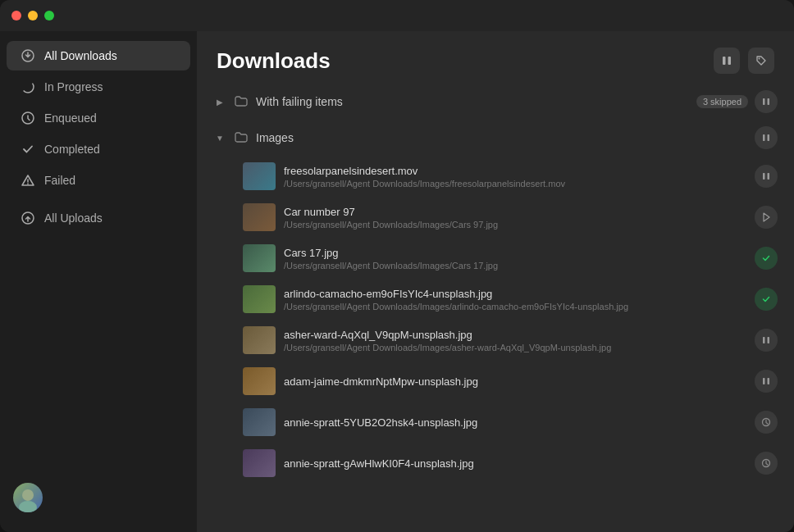 The height and width of the screenshot is (532, 794). What do you see at coordinates (495, 422) in the screenshot?
I see `list-item: annie-spratt-5YUB2O2hsk4-unsplash.jpg` at bounding box center [495, 422].